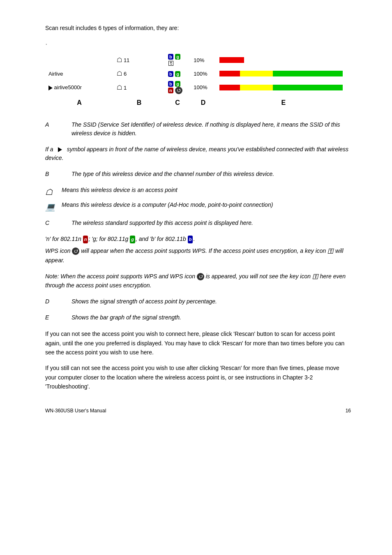 This screenshot has height=555, width=392. Describe the element at coordinates (58, 223) in the screenshot. I see `section-letter-c: C` at that location.